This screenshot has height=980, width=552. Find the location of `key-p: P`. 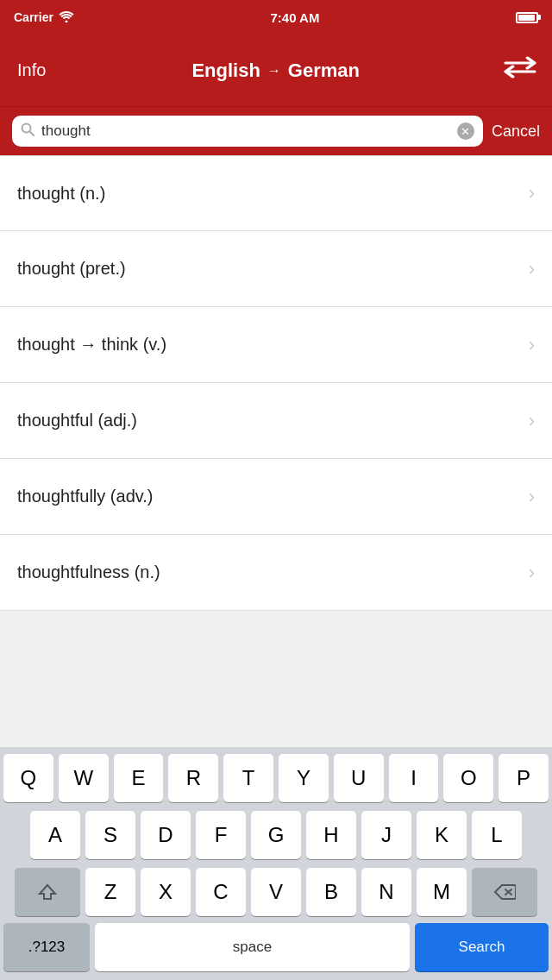

key-p: P is located at coordinates (524, 778).